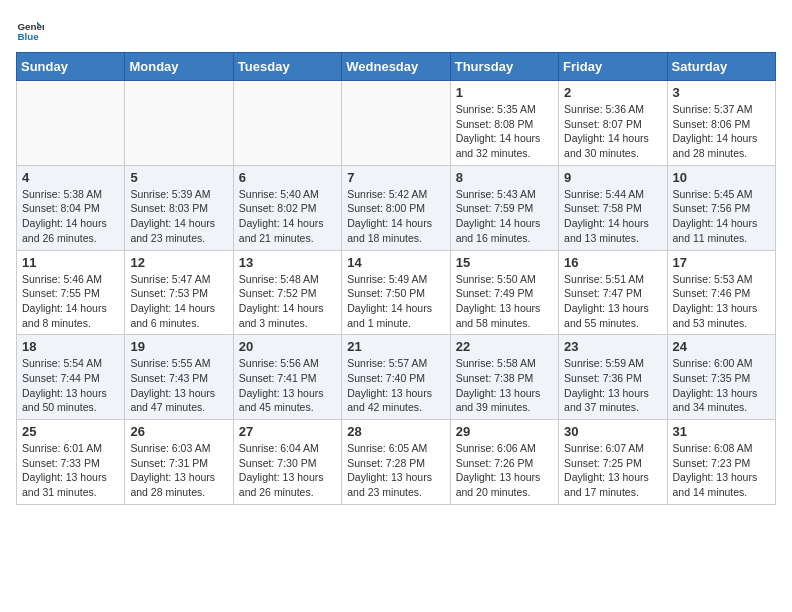  What do you see at coordinates (396, 292) in the screenshot?
I see `week-row-3: 11Sunrise: 5:46 AM Sunset: 7:55 PM Dayli…` at bounding box center [396, 292].